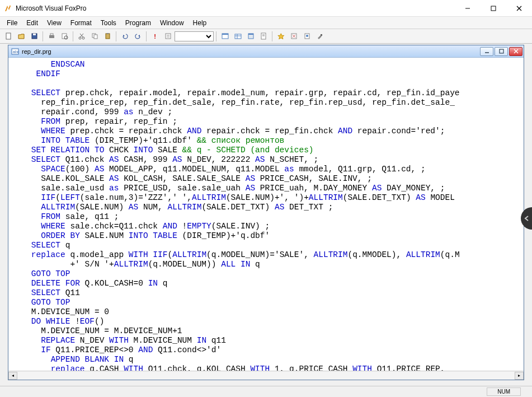 The height and width of the screenshot is (397, 532). I want to click on close-button, so click(519, 8).